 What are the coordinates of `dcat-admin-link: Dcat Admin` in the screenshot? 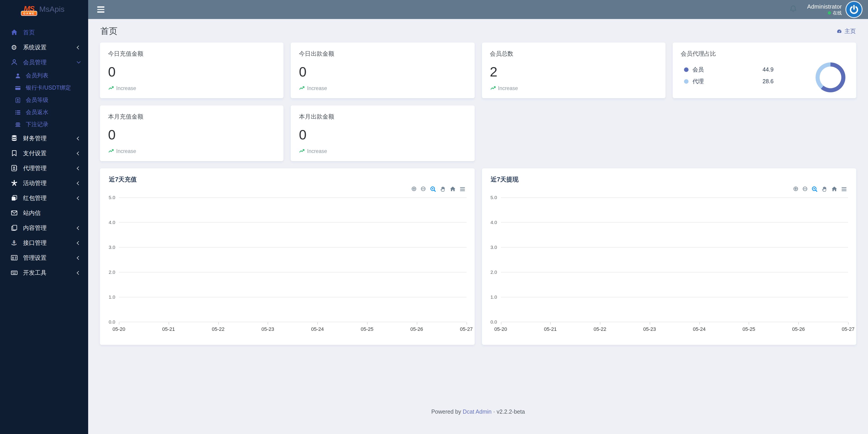 It's located at (477, 412).